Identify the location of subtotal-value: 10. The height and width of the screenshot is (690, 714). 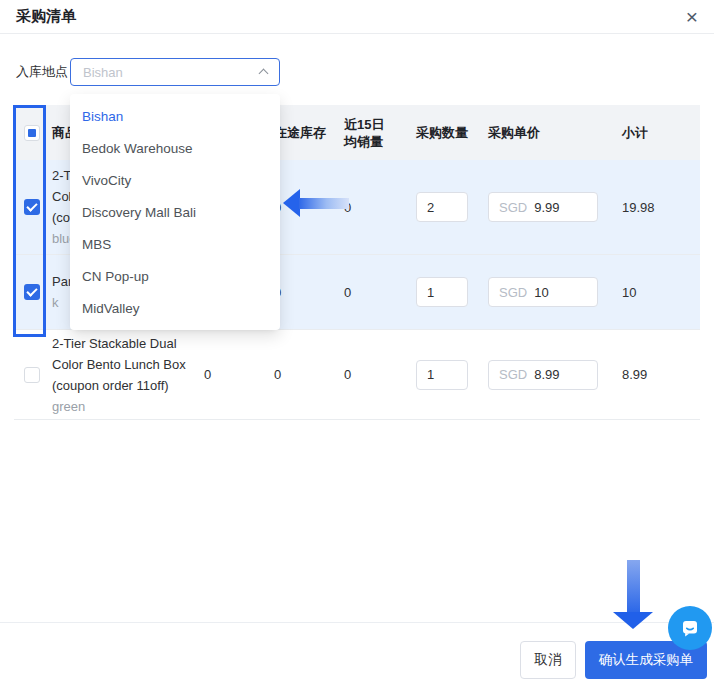
(655, 292).